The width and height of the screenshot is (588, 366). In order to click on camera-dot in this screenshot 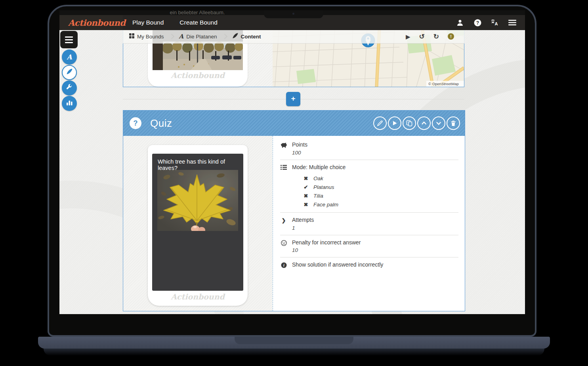, I will do `click(293, 13)`.